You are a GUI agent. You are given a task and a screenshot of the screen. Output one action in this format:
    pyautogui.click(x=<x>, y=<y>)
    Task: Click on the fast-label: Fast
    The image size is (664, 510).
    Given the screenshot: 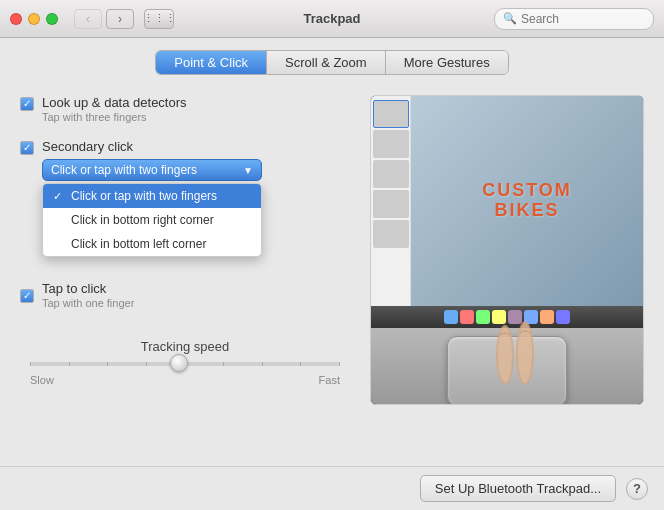 What is the action you would take?
    pyautogui.click(x=330, y=380)
    